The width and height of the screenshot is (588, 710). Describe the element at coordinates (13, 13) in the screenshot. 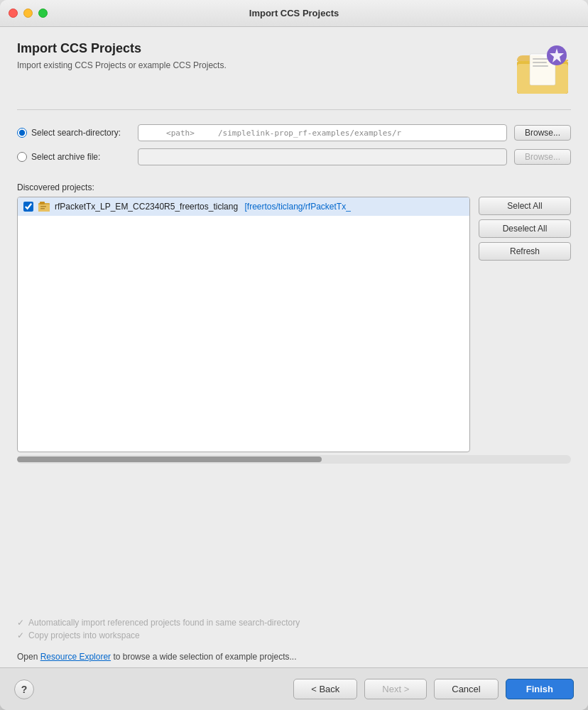

I see `close-button` at that location.